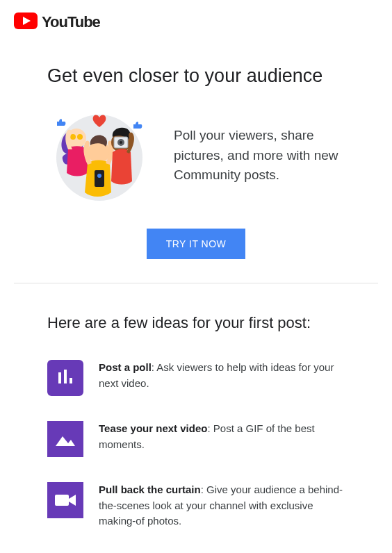 The width and height of the screenshot is (392, 553). Describe the element at coordinates (196, 323) in the screenshot. I see `ideas-heading: Here are a few ideas for your first post…` at that location.